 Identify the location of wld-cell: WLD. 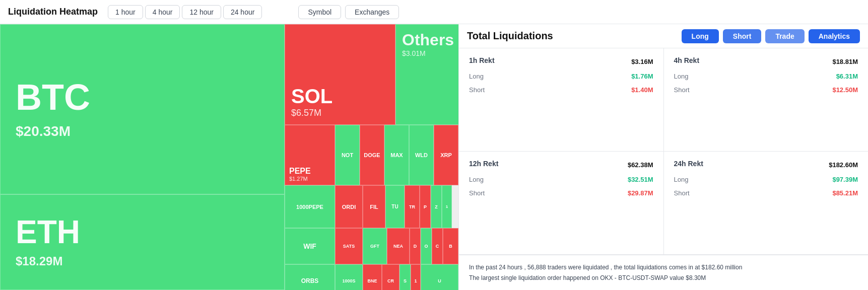
(421, 155).